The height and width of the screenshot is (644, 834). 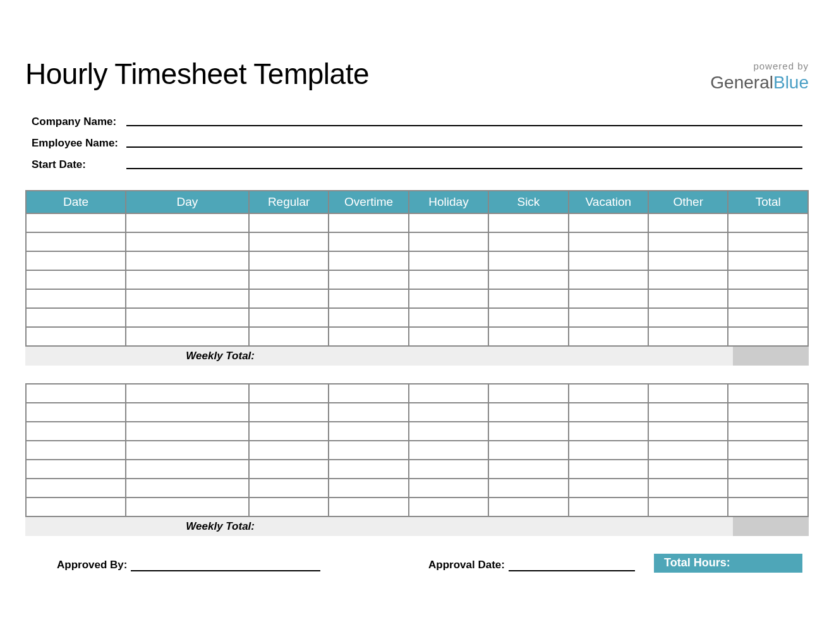 What do you see at coordinates (759, 66) in the screenshot?
I see `powered-by-text: powered by` at bounding box center [759, 66].